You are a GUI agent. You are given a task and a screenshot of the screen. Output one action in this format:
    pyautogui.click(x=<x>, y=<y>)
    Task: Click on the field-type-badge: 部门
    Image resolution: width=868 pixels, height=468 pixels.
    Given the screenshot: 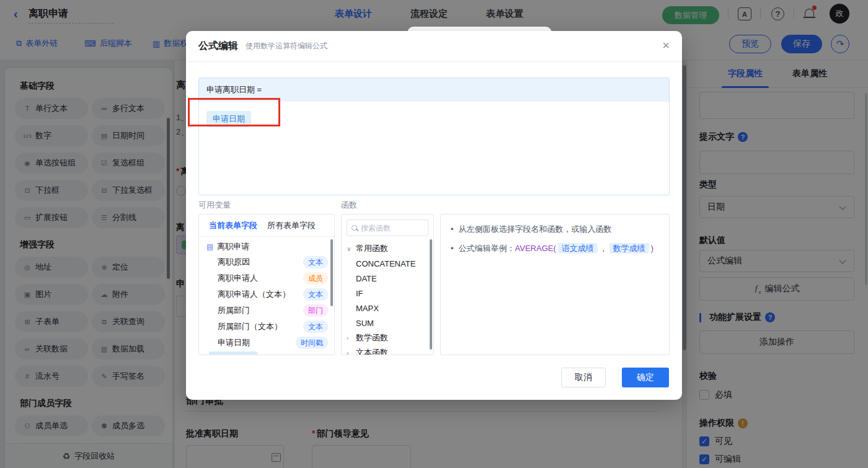 What is the action you would take?
    pyautogui.click(x=316, y=311)
    